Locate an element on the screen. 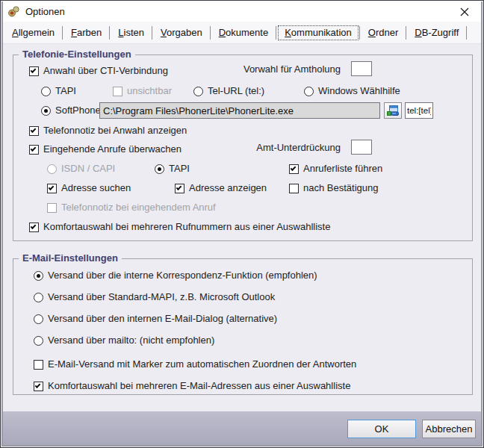 Image resolution: width=484 pixels, height=448 pixels. adresse-anzeigen-label: Adresse anzeigen is located at coordinates (228, 188).